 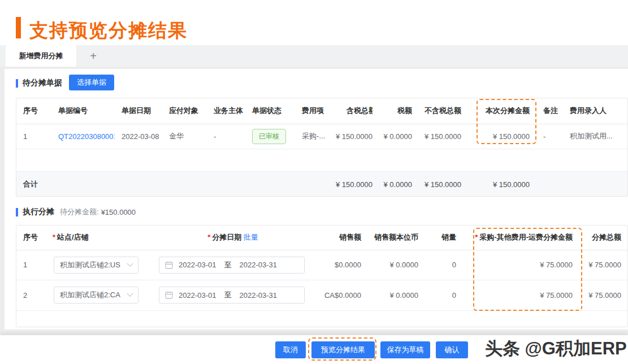 What do you see at coordinates (343, 350) in the screenshot?
I see `preview-allocation-button: 预览分摊结果` at bounding box center [343, 350].